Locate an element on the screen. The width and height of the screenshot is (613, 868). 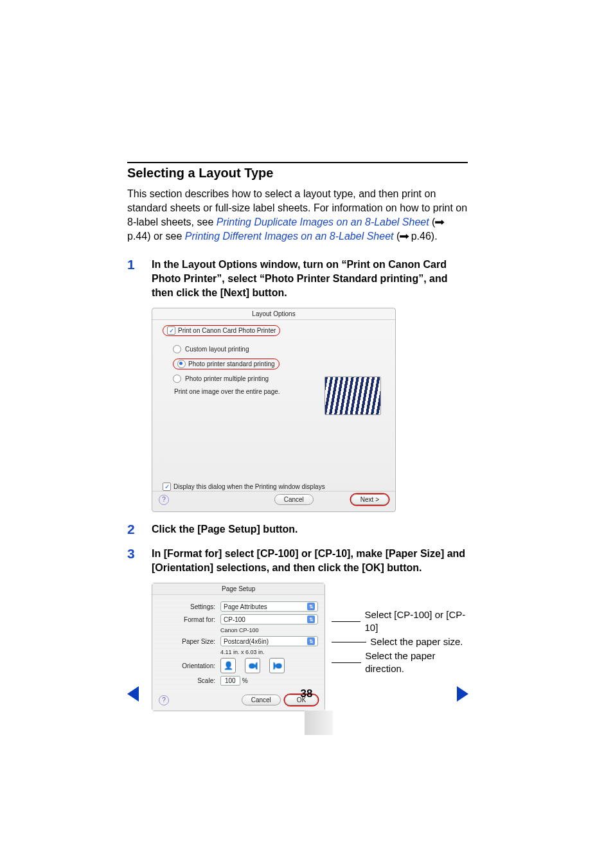
intro-ref-1: p.44) or see is located at coordinates (156, 236).